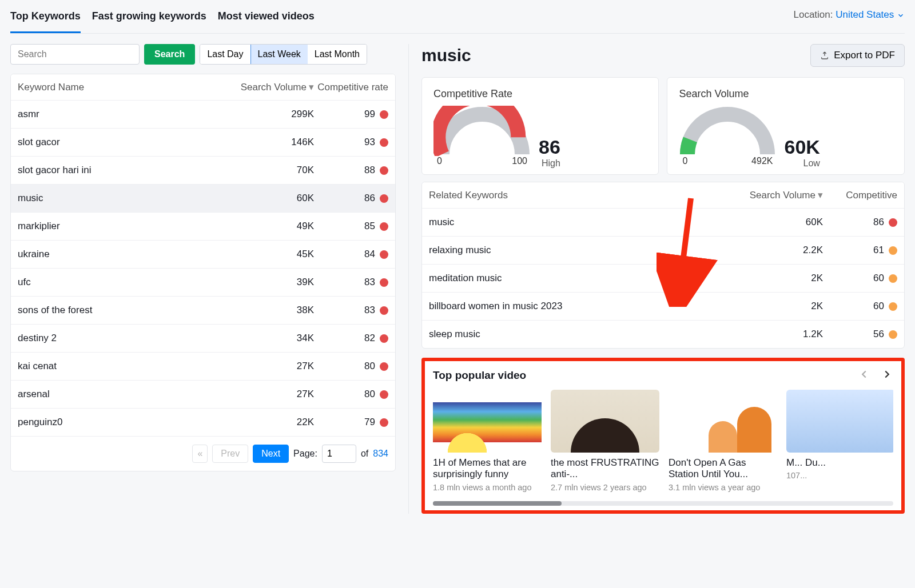 Image resolution: width=915 pixels, height=588 pixels. What do you see at coordinates (339, 454) in the screenshot?
I see `page-input` at bounding box center [339, 454].